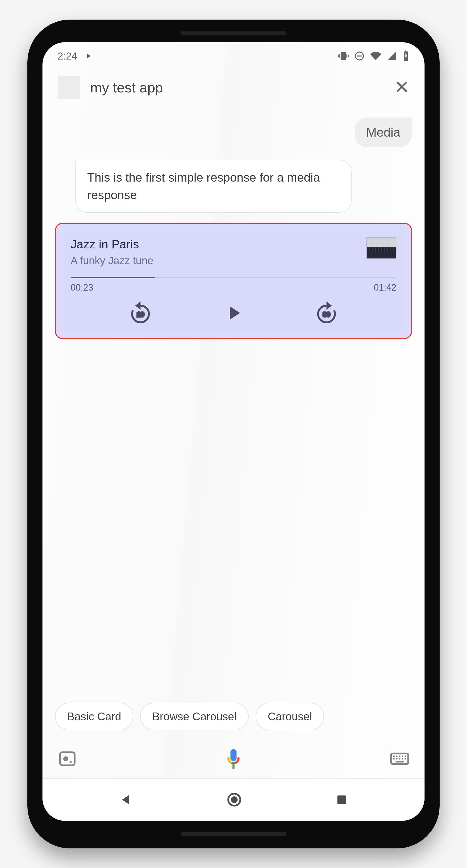 The width and height of the screenshot is (467, 868). Describe the element at coordinates (140, 313) in the screenshot. I see `rewind-10-button: 10` at that location.